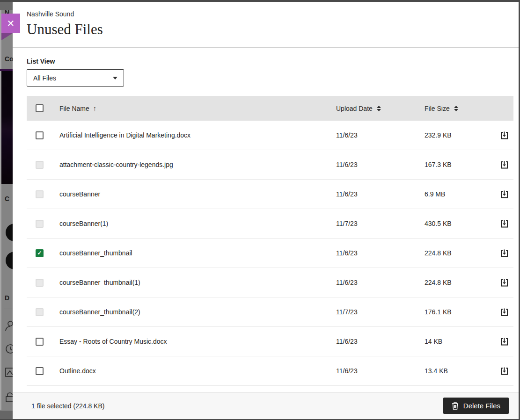 The height and width of the screenshot is (420, 520). I want to click on file-name: attachment-classic-country-legends.jpg, so click(116, 165).